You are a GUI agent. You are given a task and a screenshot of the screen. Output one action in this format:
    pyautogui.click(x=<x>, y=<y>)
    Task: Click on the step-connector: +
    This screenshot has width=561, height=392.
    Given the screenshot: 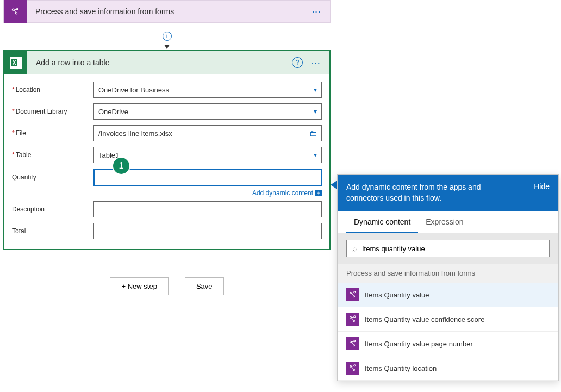 What is the action you would take?
    pyautogui.click(x=167, y=36)
    